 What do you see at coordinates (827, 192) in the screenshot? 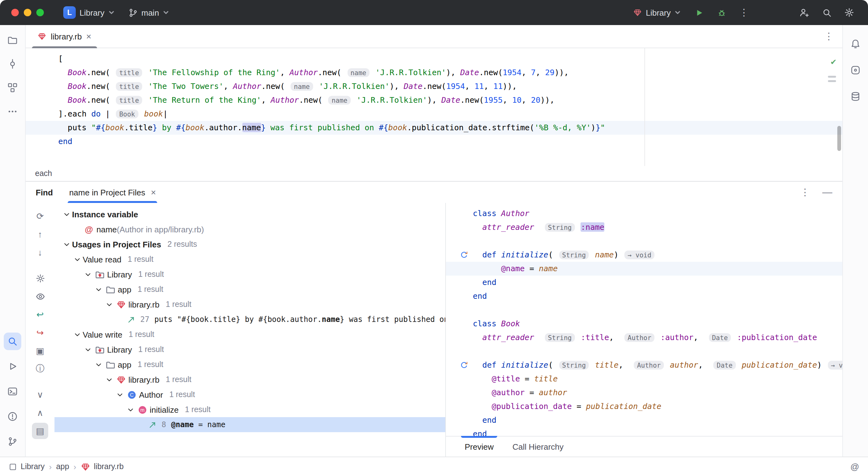
I see `hide-tool-window-icon: —` at bounding box center [827, 192].